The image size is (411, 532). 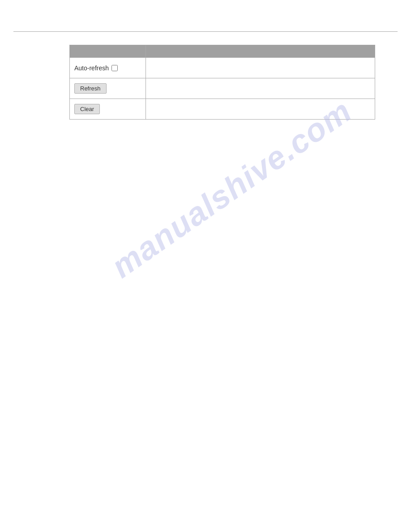 What do you see at coordinates (223, 68) in the screenshot?
I see `table-row: Auto-refresh` at bounding box center [223, 68].